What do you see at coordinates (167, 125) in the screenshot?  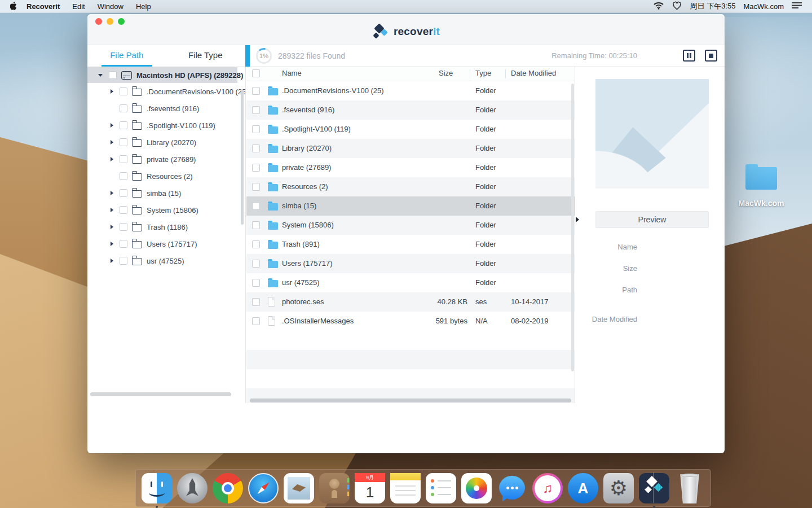 I see `tree-item: .Spotlight-V100 (119)` at bounding box center [167, 125].